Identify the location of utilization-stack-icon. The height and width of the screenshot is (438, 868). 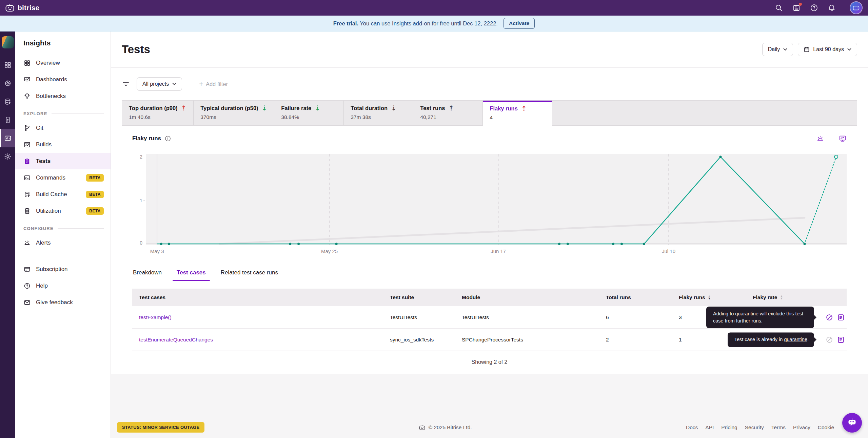
(27, 211).